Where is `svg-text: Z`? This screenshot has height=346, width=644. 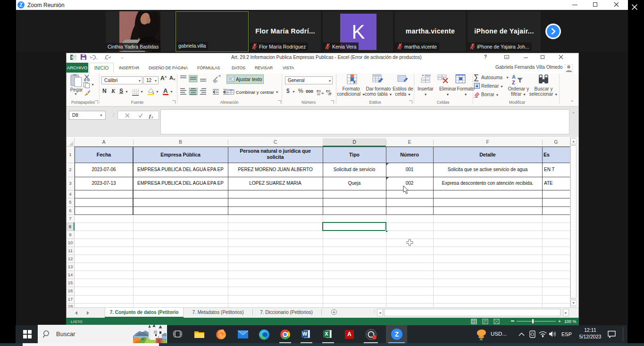 svg-text: Z is located at coordinates (513, 82).